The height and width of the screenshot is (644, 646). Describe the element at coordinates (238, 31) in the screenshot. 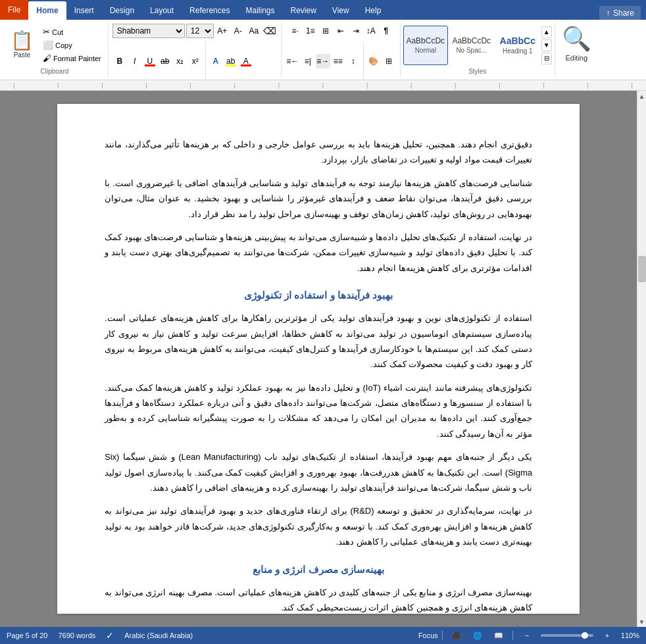

I see `decrease-font-button: A-` at that location.